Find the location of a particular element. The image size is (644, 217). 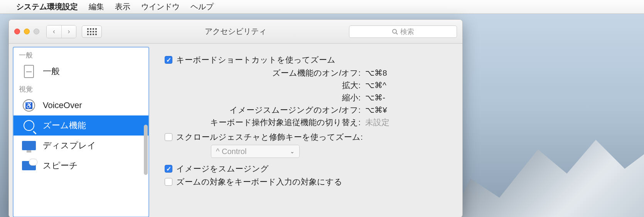

speech-icon is located at coordinates (29, 166).